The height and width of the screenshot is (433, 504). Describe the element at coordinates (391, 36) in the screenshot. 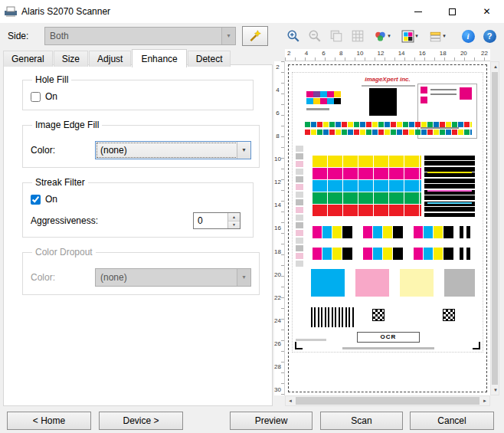

I see `preview-toolbar: ▾ ▾ ▾ i` at that location.